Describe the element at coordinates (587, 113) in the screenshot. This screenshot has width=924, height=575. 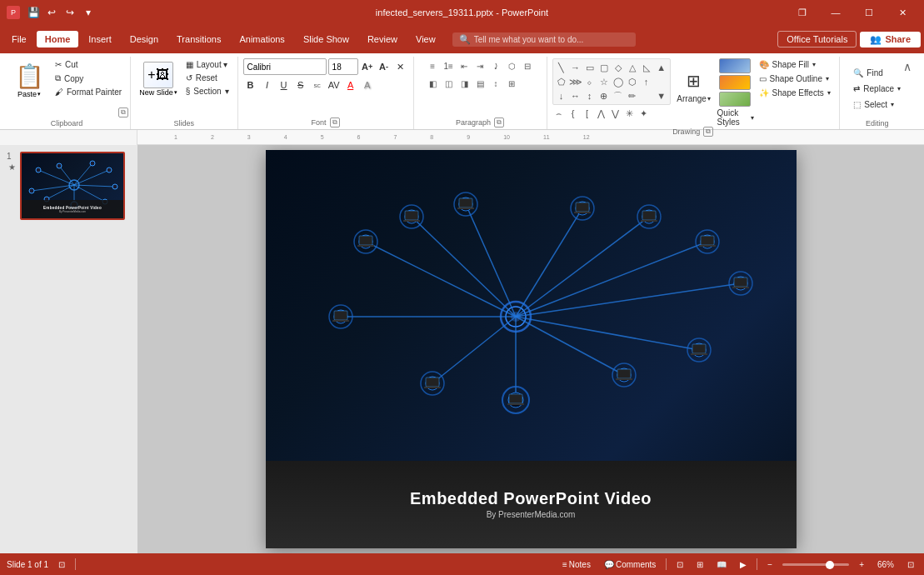
I see `shape-bracket: [` at that location.